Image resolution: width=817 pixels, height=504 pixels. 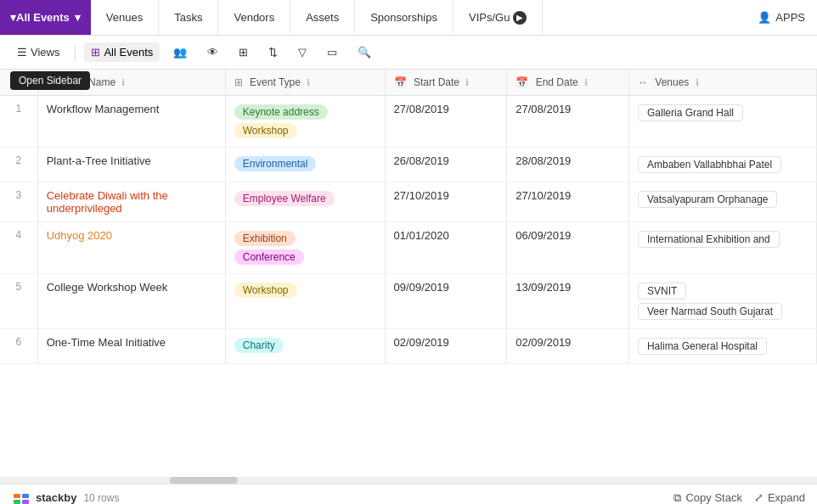 I want to click on tab-vips: VIPs/Gu ▶, so click(x=498, y=17).